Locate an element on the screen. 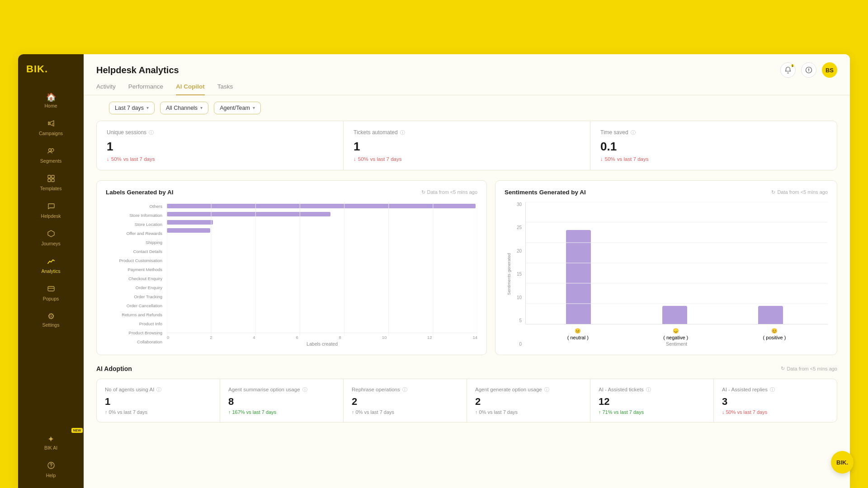 The image size is (868, 488). notifications-button: 1 is located at coordinates (788, 70).